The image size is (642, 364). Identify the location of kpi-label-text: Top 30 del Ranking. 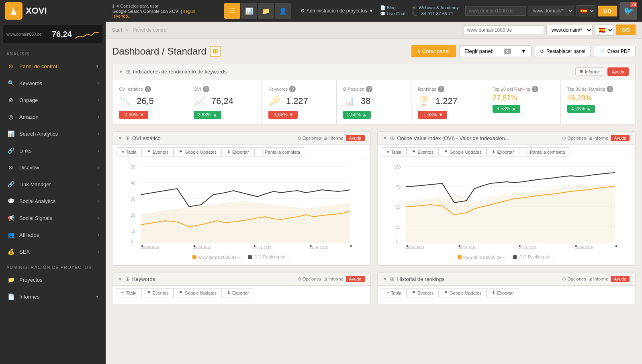
(586, 89).